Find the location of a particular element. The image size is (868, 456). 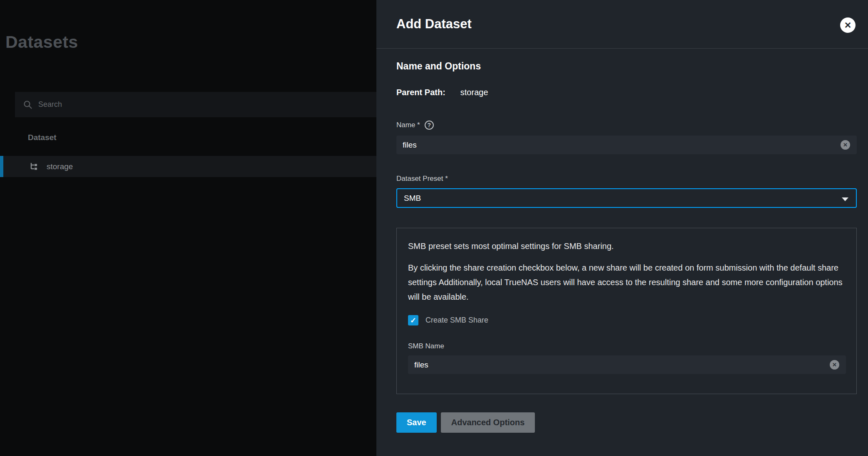

name-field-label: Name * is located at coordinates (408, 125).